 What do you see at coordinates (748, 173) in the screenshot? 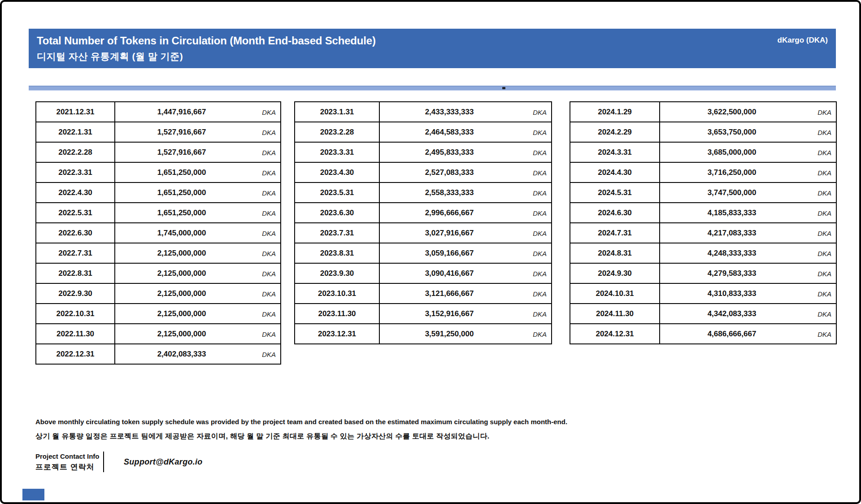
I see `token-amount: 3,716,250,000` at bounding box center [748, 173].